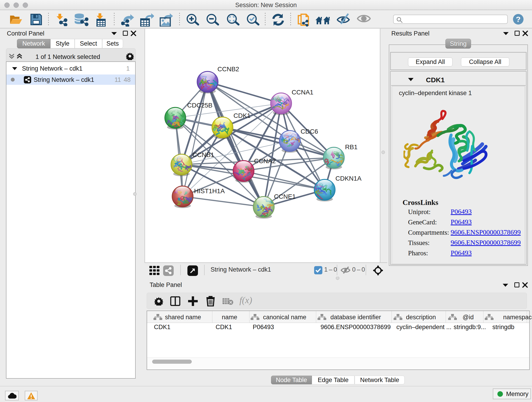 This screenshot has width=532, height=402. What do you see at coordinates (265, 161) in the screenshot?
I see `svg-text: CCNA2` at bounding box center [265, 161].